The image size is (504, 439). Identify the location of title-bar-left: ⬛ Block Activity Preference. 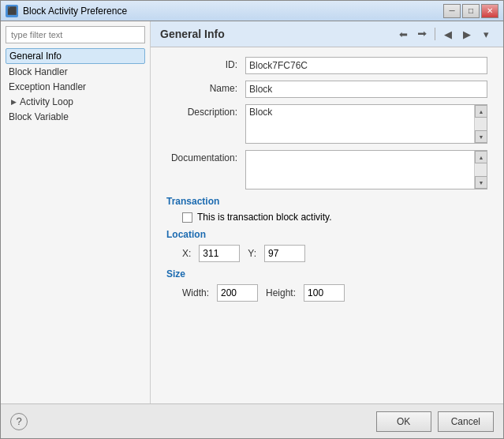
(66, 11).